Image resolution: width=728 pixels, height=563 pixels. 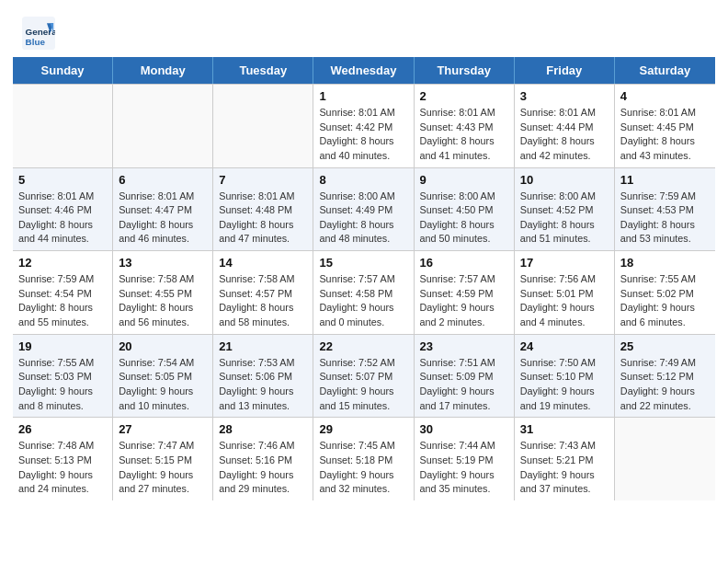 What do you see at coordinates (363, 180) in the screenshot?
I see `day-number: 8` at bounding box center [363, 180].